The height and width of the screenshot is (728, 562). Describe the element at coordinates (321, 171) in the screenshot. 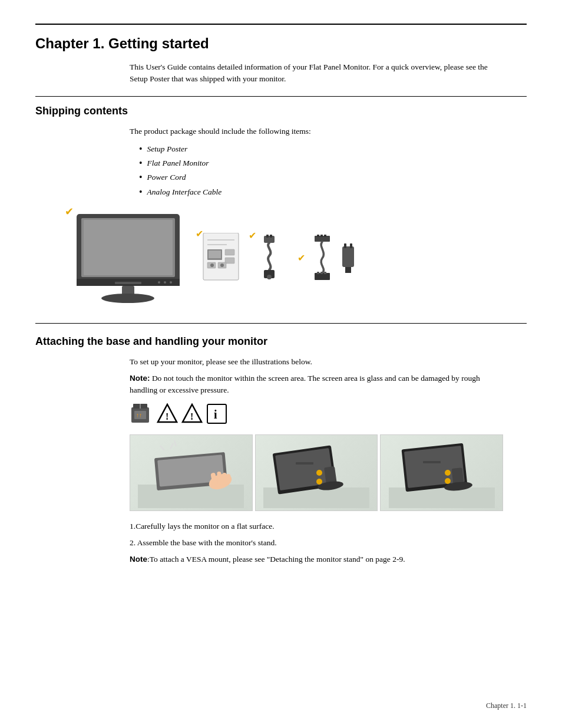

I see `shipping-list: Setup Poster Flat Panel Monitor Power Co…` at that location.